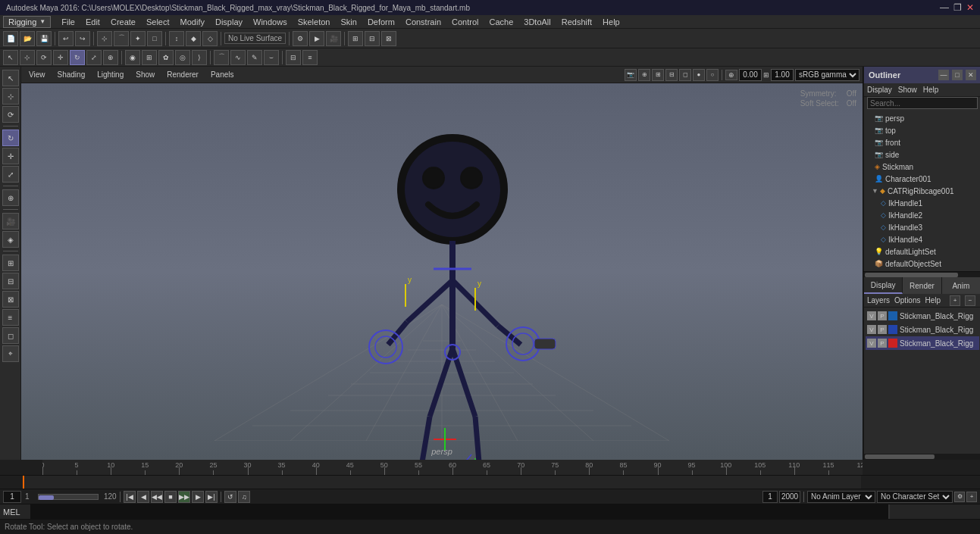 The height and width of the screenshot is (534, 980). Describe the element at coordinates (501, 22) in the screenshot. I see `menu-cache: Cache` at that location.